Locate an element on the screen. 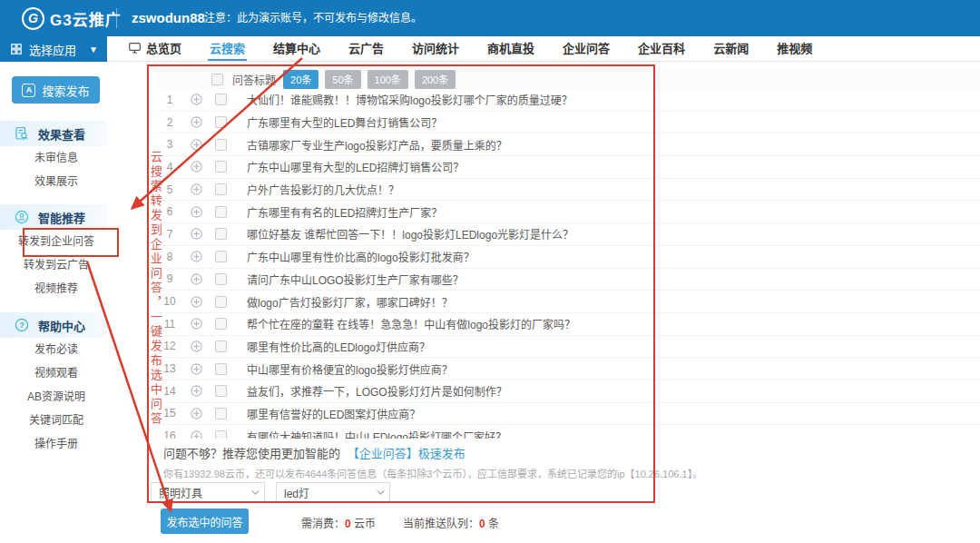 This screenshot has width=980, height=543. section-help-center: ? 帮助中心 is located at coordinates (54, 325).